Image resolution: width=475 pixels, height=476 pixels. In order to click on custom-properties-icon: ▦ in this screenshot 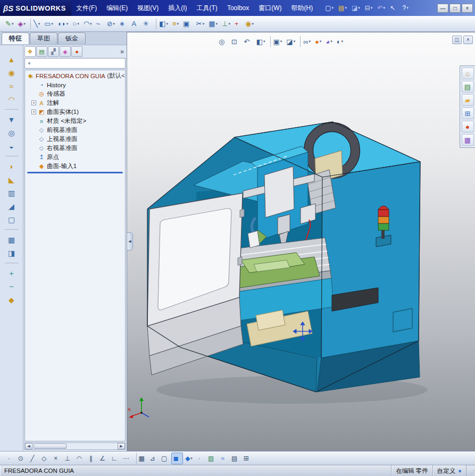, I will do `click(468, 140)`.